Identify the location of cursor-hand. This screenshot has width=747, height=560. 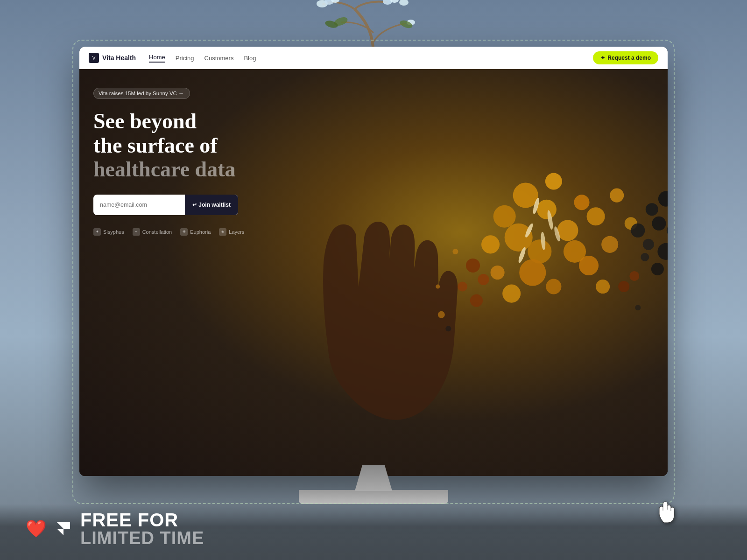
(666, 512).